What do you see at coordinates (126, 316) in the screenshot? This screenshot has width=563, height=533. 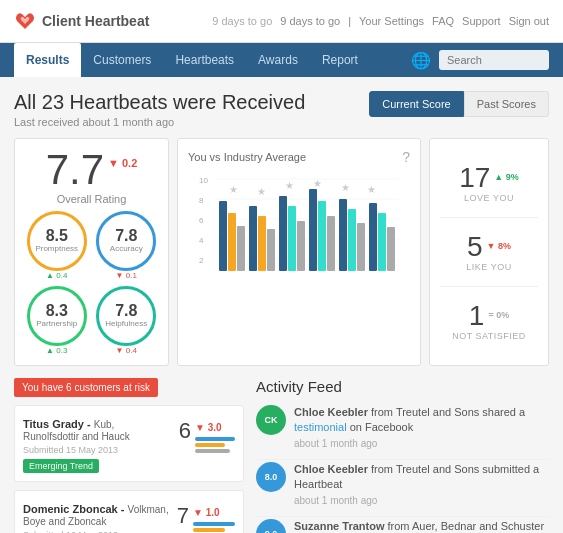 I see `metric-circle-helpfulness: 7.8 Helpfulness` at bounding box center [126, 316].